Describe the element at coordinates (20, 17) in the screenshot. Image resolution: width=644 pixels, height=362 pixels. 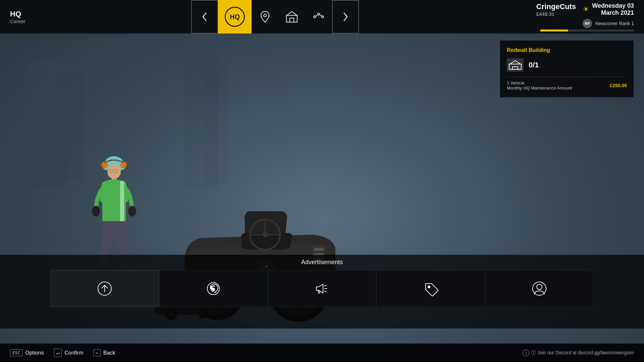
I see `section-label: HQ Career` at that location.